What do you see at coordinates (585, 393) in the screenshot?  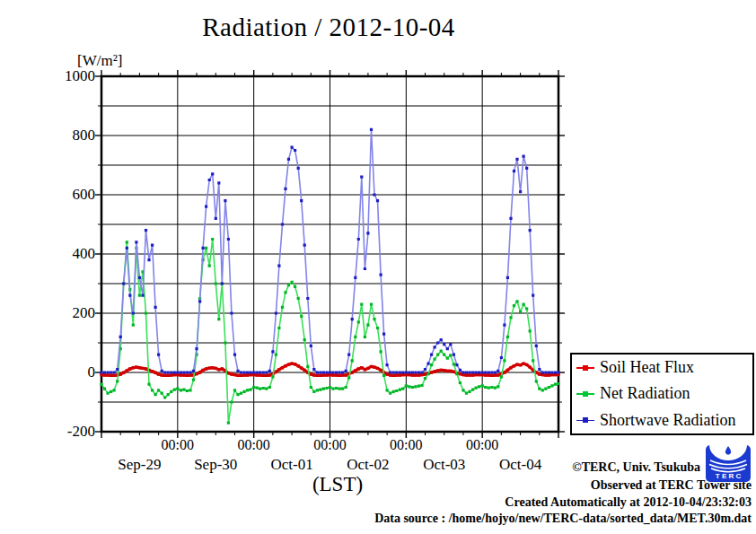 I see `net-radiation-marker-icon` at bounding box center [585, 393].